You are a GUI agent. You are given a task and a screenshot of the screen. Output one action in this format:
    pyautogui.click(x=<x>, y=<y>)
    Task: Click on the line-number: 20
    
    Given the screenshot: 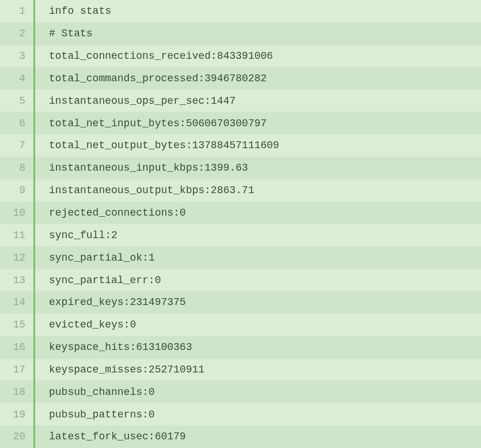 What is the action you would take?
    pyautogui.click(x=17, y=436)
    